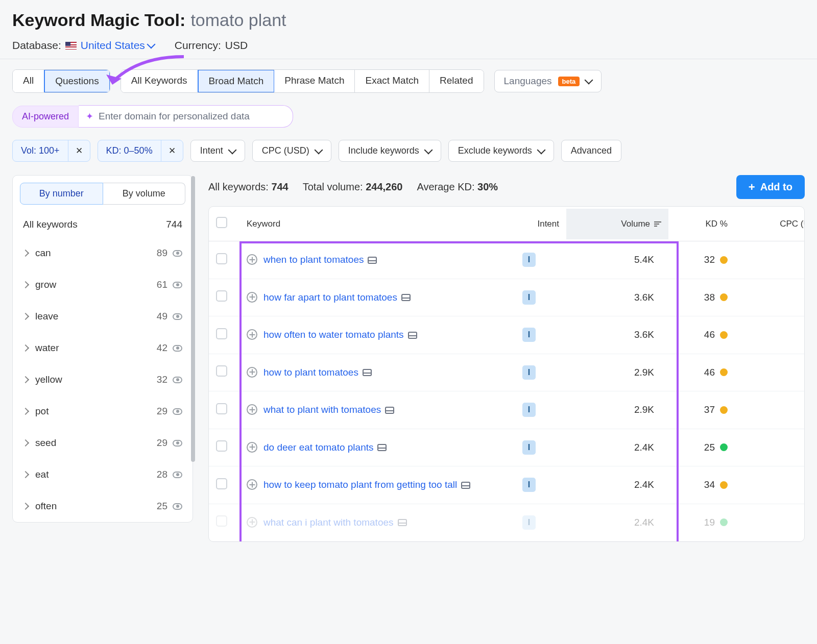 This screenshot has height=644, width=817. Describe the element at coordinates (162, 253) in the screenshot. I see `sidebar-item-count: 89` at that location.